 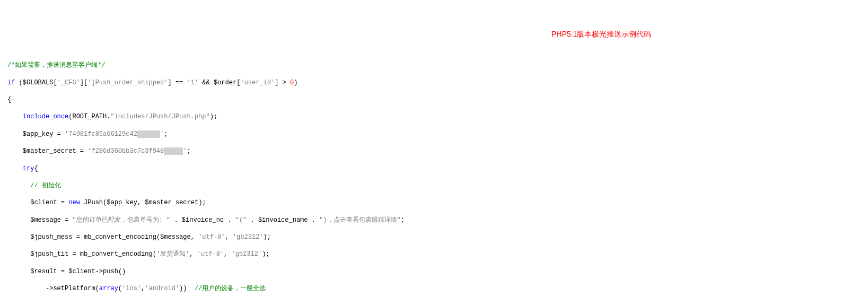 What do you see at coordinates (435, 169) in the screenshot?
I see `code-line: try{` at bounding box center [435, 169].